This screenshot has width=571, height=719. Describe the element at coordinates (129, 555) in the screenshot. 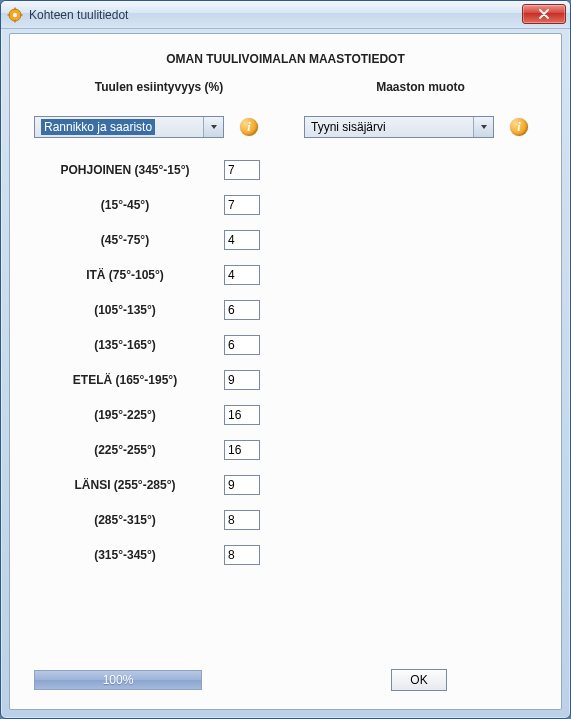

I see `row-label: (315°-345°)` at that location.